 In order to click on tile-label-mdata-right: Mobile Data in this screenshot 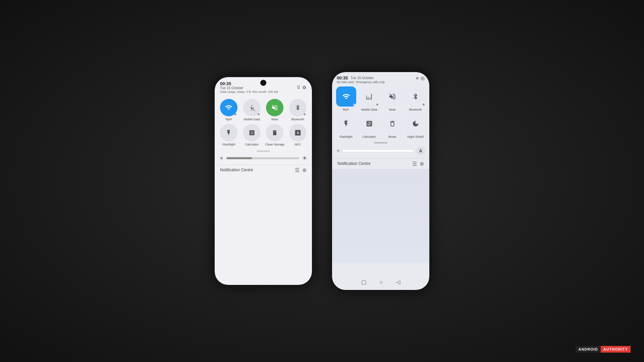, I will do `click(369, 110)`.